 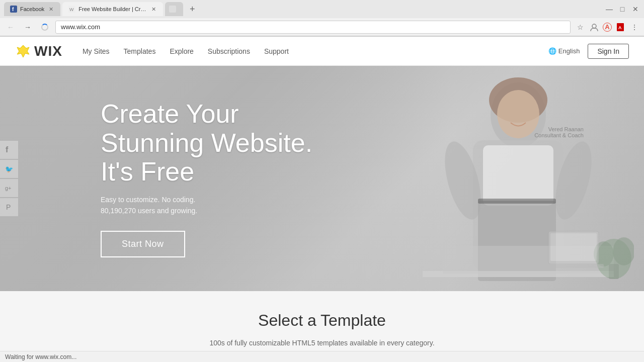 What do you see at coordinates (229, 51) in the screenshot?
I see `nav-subscriptions: Subscriptions` at bounding box center [229, 51].